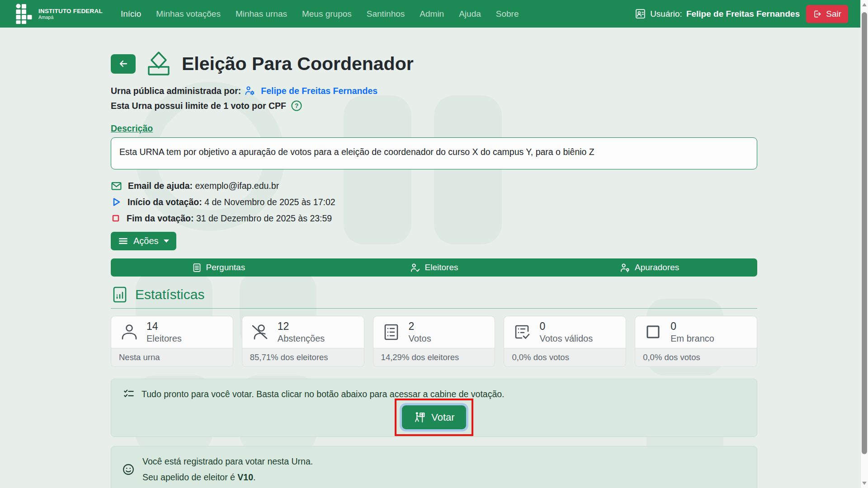 This screenshot has height=488, width=868. I want to click on help-email-row: Email de ajuda: exemplo@ifap.edu.br, so click(434, 186).